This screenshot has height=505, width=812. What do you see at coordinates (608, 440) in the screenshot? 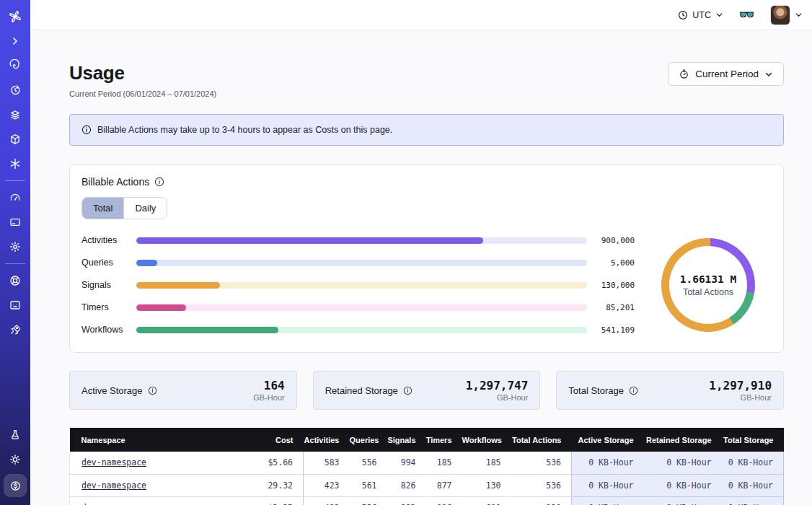
I see `column-header: Active Storage` at bounding box center [608, 440].